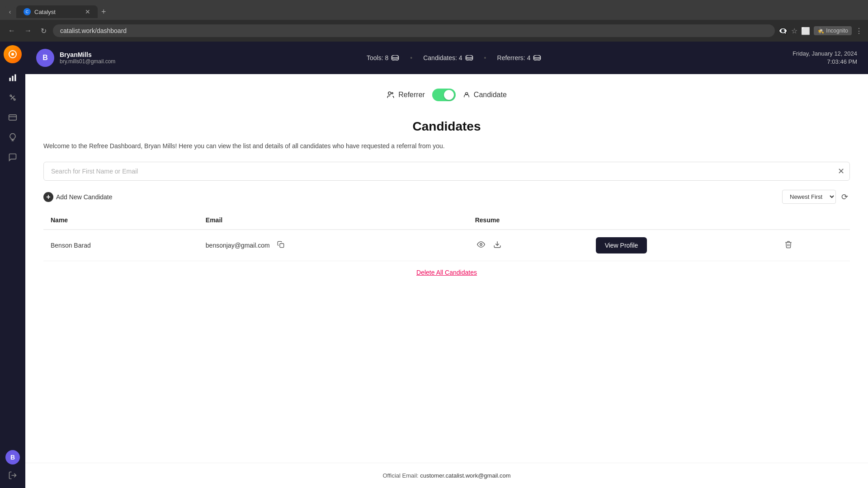 The image size is (868, 488). What do you see at coordinates (821, 31) in the screenshot?
I see `incognito-icon: 🕵` at bounding box center [821, 31].